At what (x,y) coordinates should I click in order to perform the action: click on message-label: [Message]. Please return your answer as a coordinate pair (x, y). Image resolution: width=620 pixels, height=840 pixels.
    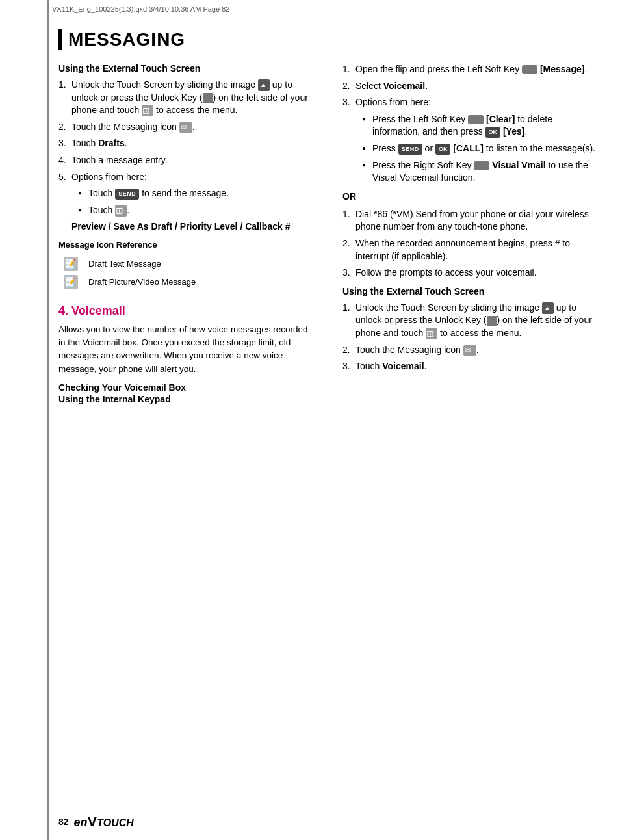
    Looking at the image, I should click on (562, 69).